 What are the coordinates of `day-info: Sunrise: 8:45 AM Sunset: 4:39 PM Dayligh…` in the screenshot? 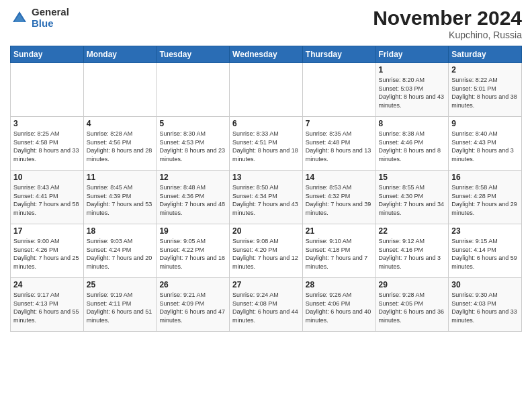 It's located at (120, 200).